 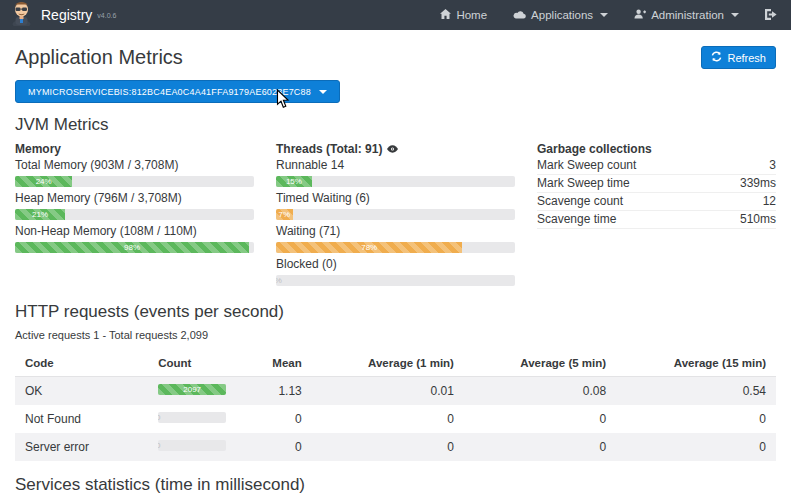 What do you see at coordinates (82, 392) in the screenshot?
I see `http-code: OK` at bounding box center [82, 392].